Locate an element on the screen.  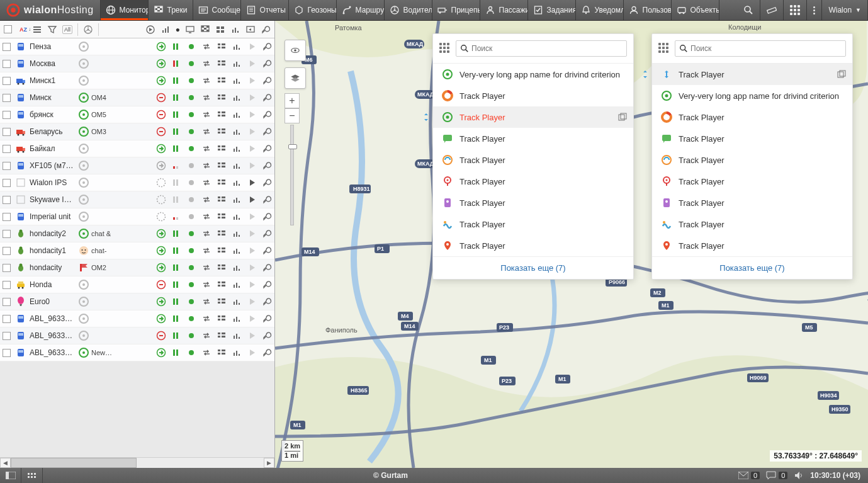
nav-tab-trailer: Прицепы is located at coordinates (456, 10).